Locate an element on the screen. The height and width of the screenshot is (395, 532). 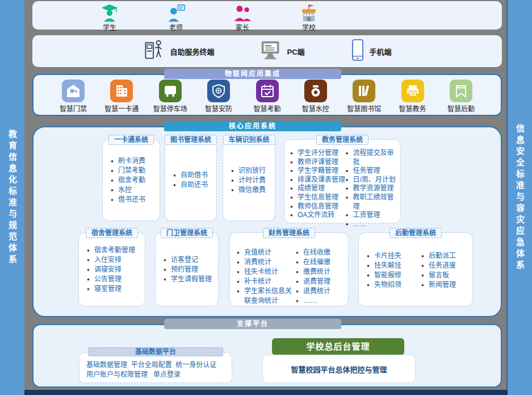
terminal-pc-label: PC端 is located at coordinates (295, 51).